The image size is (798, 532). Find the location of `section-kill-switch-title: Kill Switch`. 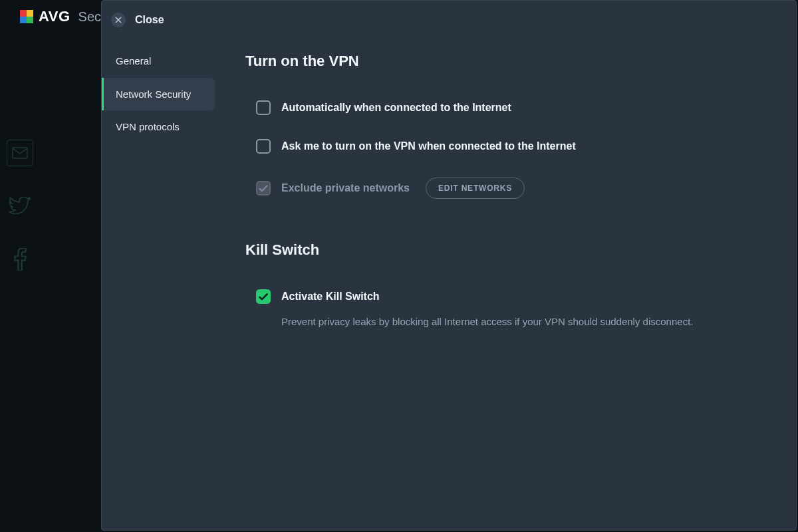

section-kill-switch-title: Kill Switch is located at coordinates (507, 250).